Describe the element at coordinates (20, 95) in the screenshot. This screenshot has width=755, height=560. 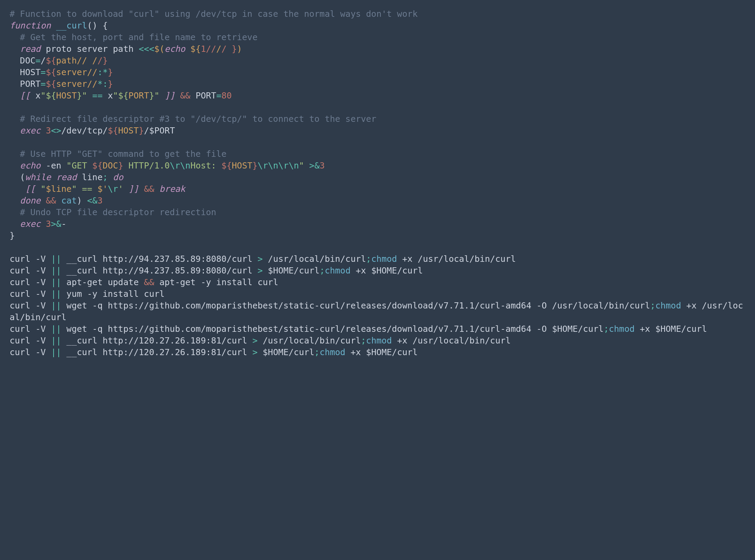
I see `test-open: [[` at that location.